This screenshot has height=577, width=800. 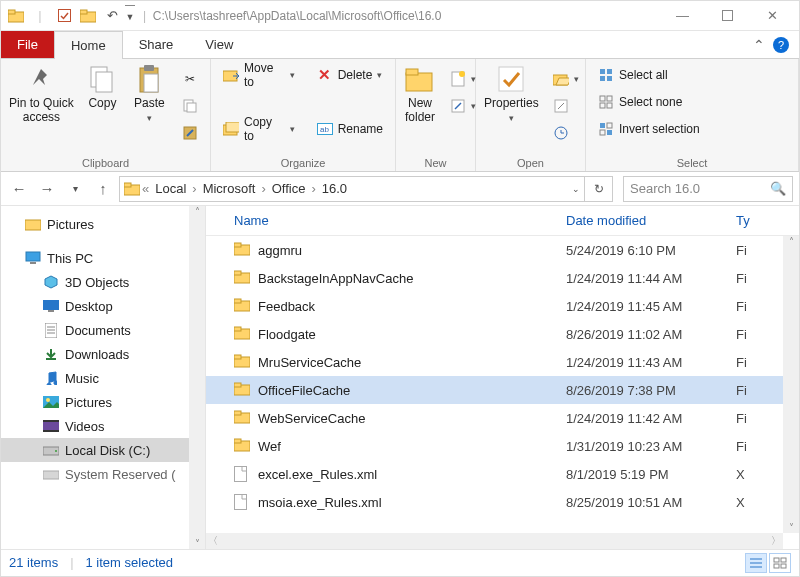 What do you see at coordinates (352, 189) in the screenshot?
I see `address-bar: « Local› Microsoft› Office› 16.0 ⌄` at bounding box center [352, 189].